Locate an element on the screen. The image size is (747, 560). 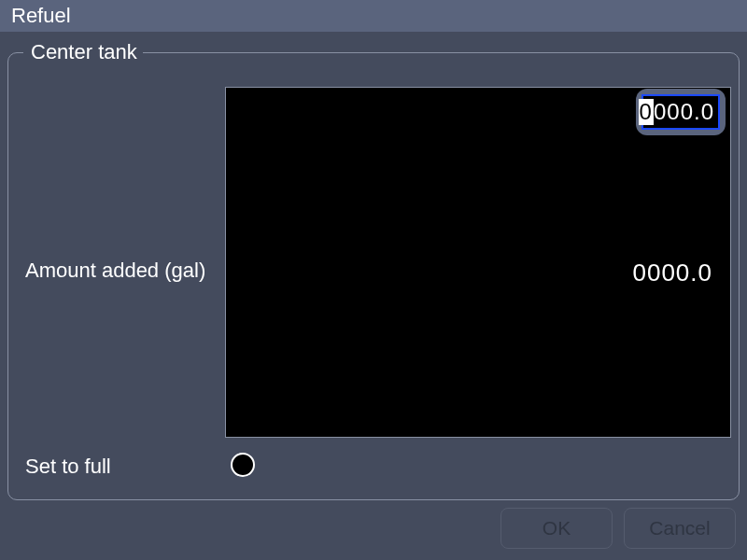
amount-input-selected-digit: 0 is located at coordinates (646, 112).